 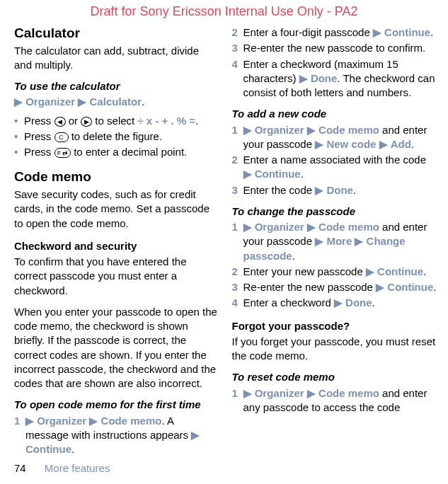 I want to click on bullet-select-op: Press ◀ or ▶ to select ÷ x - + . % =., so click(x=117, y=121).